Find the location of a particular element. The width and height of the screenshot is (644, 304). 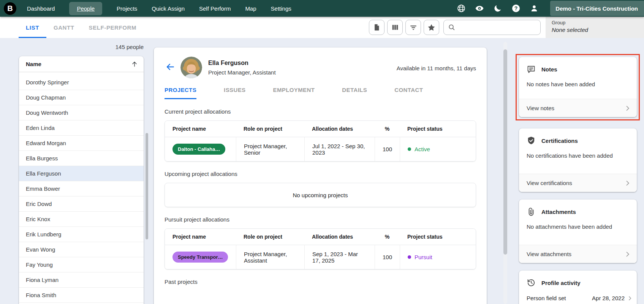

list-item: Emma Bower is located at coordinates (81, 189).